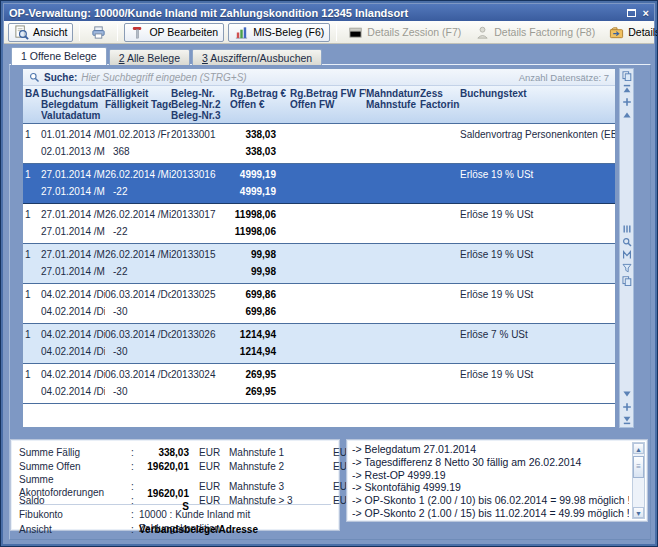  Describe the element at coordinates (75, 466) in the screenshot. I see `summary-label: Summe Offen` at that location.